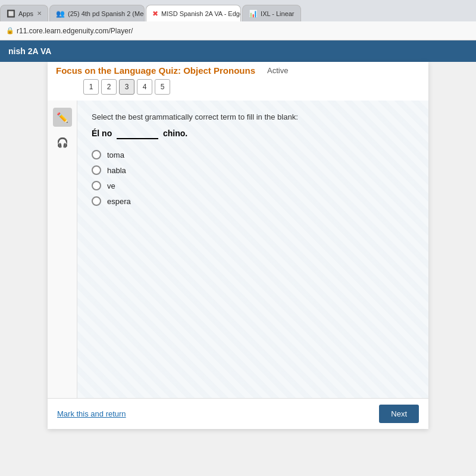  I want to click on mark-return-link: Mark this and return, so click(92, 414).